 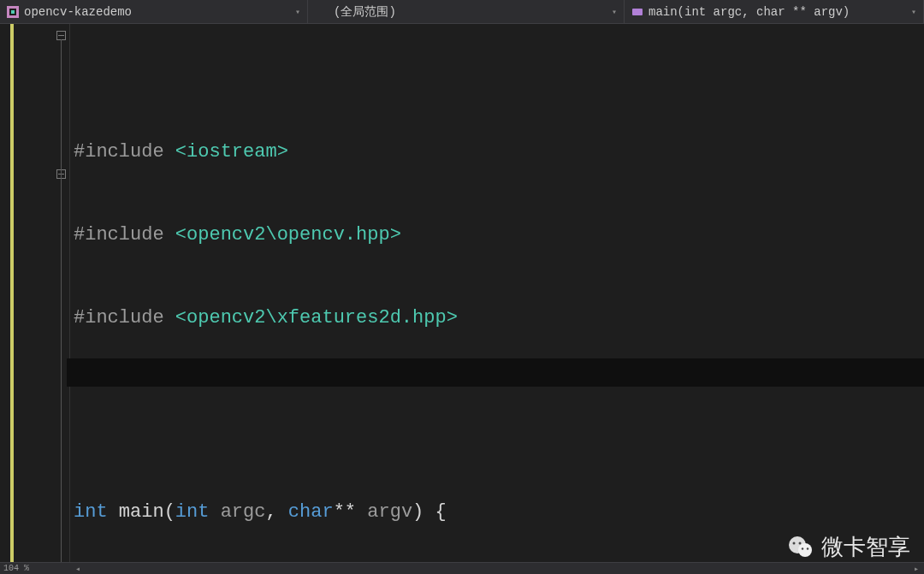 I want to click on watermark-text: 微卡智享, so click(x=866, y=547).